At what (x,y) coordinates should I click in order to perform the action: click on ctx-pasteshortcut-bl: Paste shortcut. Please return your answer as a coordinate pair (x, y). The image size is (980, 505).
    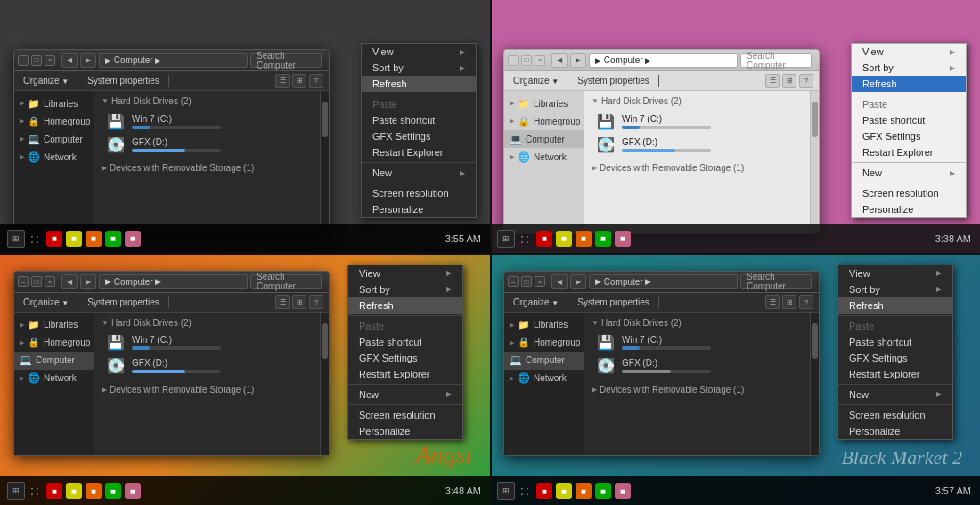
    Looking at the image, I should click on (405, 342).